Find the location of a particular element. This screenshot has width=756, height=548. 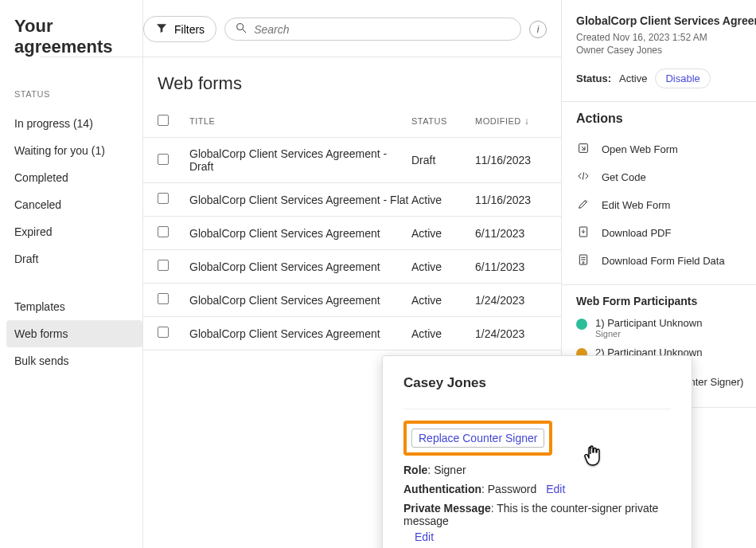

status-row: Status: Active Disable is located at coordinates (666, 78).